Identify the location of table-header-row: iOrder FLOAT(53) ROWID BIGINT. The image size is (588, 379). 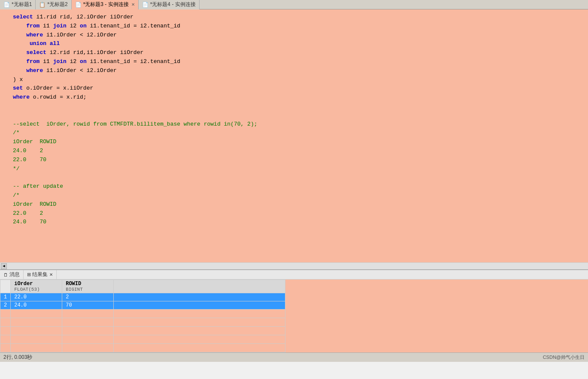
(143, 286).